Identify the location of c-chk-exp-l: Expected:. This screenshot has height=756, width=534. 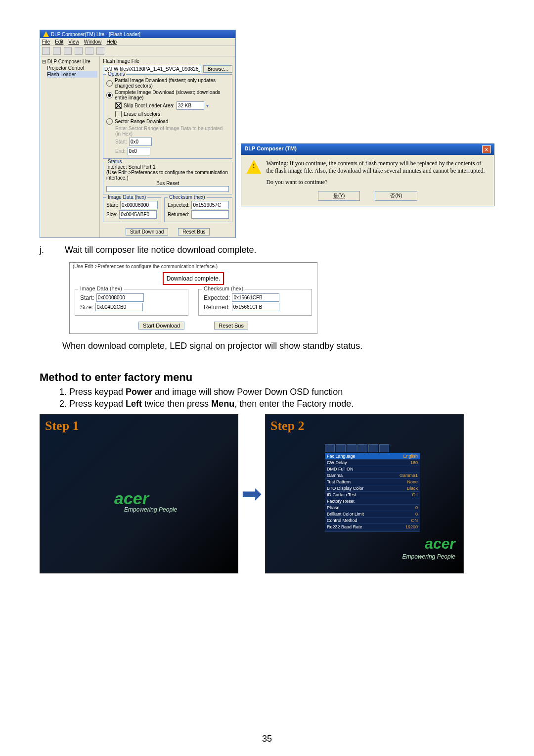
(217, 298).